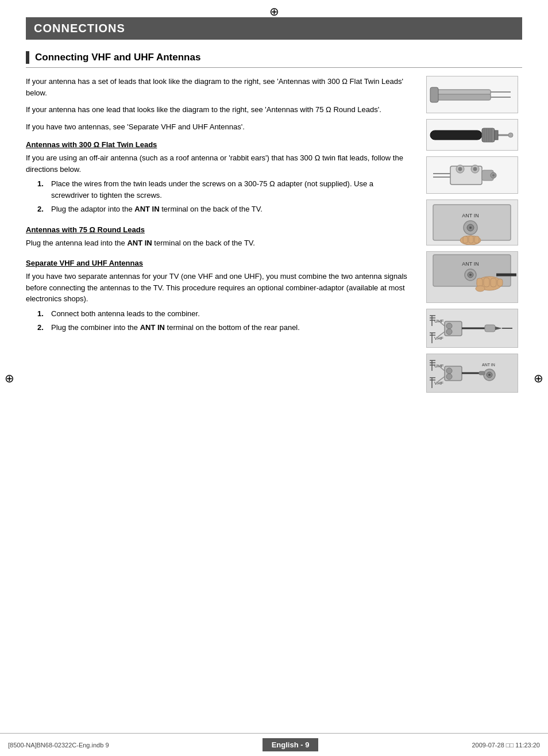  Describe the element at coordinates (507, 745) in the screenshot. I see `footer-right: 2009-07-28 □□ 11:23:20` at that location.